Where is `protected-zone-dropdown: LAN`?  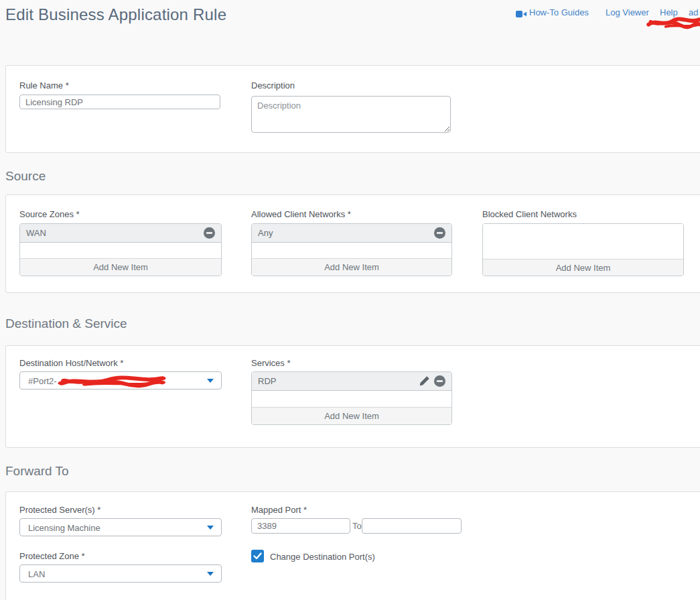 protected-zone-dropdown: LAN is located at coordinates (121, 574).